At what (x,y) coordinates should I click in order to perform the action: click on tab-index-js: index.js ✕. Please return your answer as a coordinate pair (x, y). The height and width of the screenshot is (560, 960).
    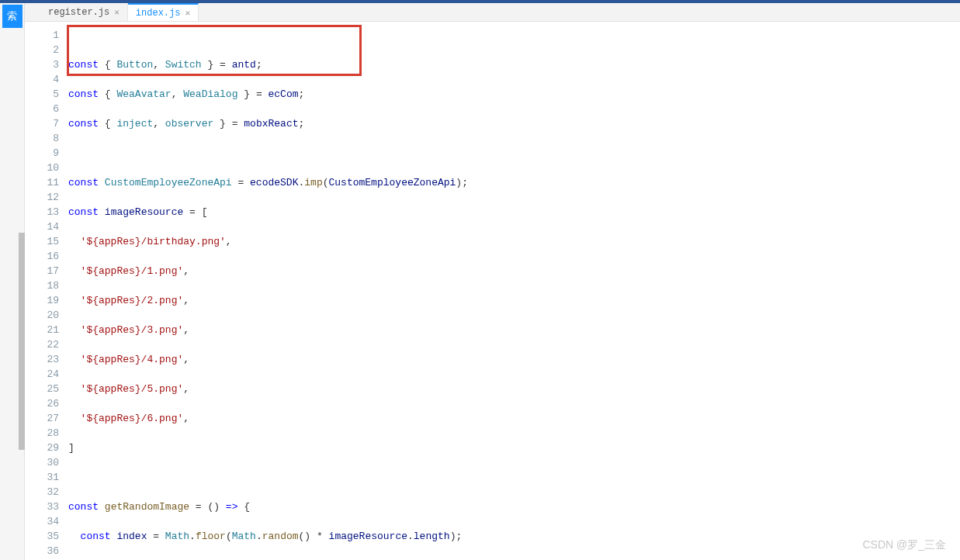
    Looking at the image, I should click on (163, 12).